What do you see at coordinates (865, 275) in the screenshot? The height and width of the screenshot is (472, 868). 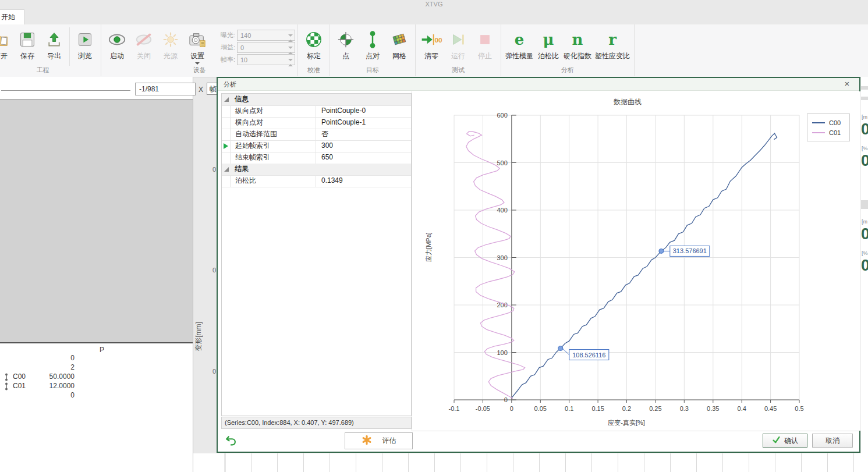 I see `readout-panel: [m 0 [% 0 [m 0 [% 0` at bounding box center [865, 275].